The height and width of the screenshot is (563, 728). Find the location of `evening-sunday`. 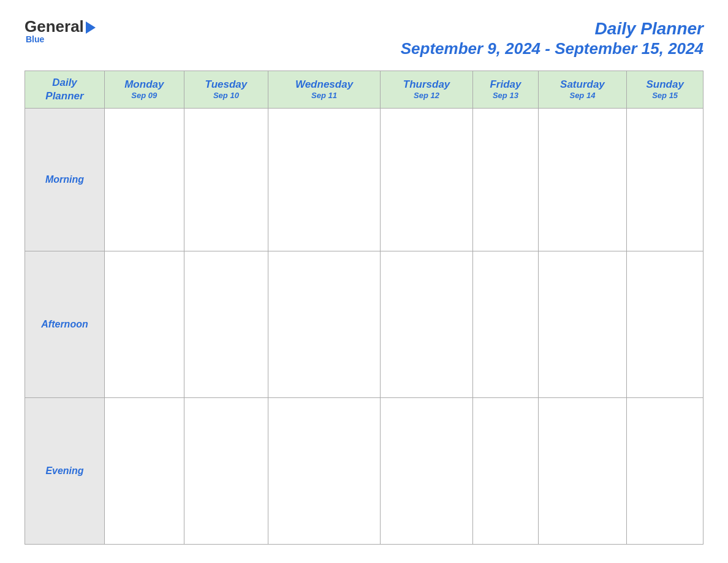

evening-sunday is located at coordinates (665, 471).